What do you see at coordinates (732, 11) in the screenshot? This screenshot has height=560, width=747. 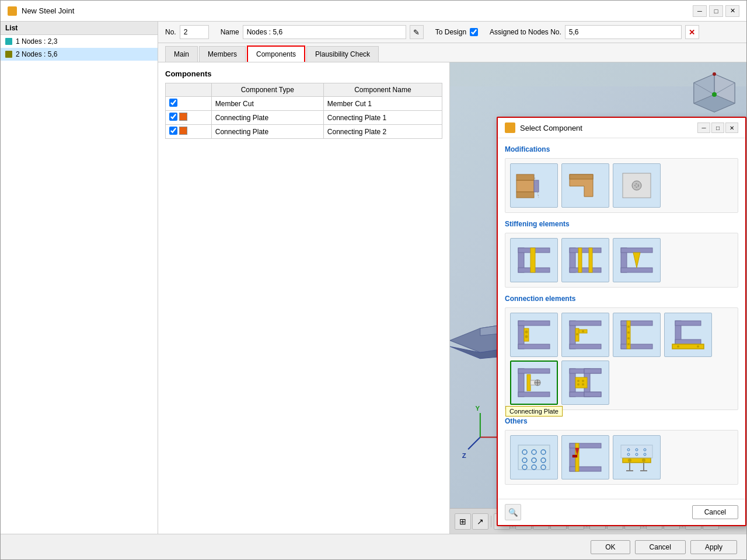 I see `close-button: ✕` at bounding box center [732, 11].